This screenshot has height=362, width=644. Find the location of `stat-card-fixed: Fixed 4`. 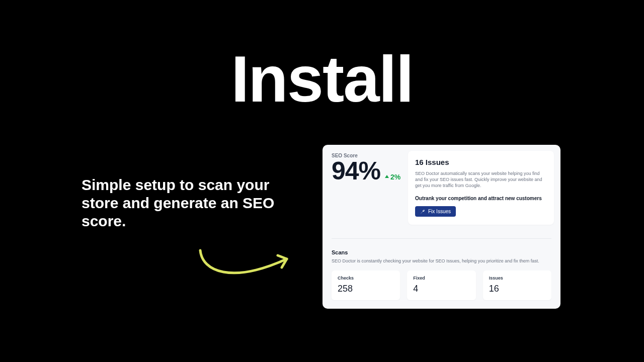

stat-card-fixed: Fixed 4 is located at coordinates (441, 286).